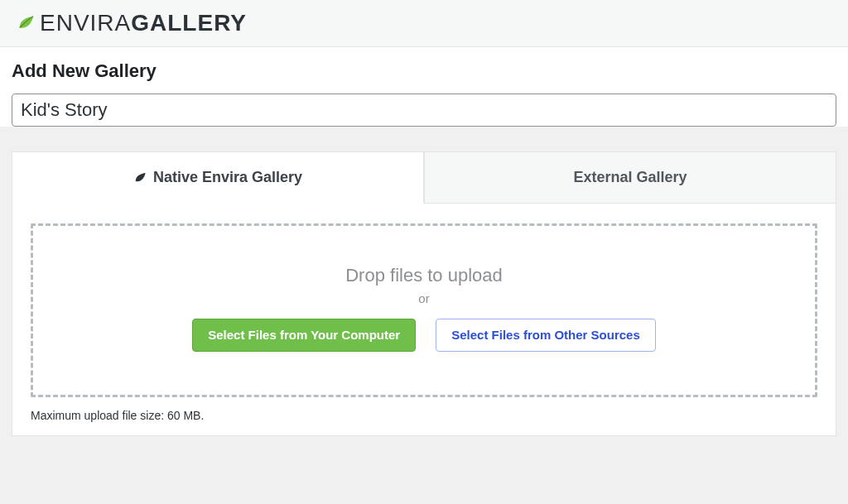 Image resolution: width=848 pixels, height=504 pixels. Describe the element at coordinates (228, 177) in the screenshot. I see `tab-native-label: Native Envira Gallery` at that location.